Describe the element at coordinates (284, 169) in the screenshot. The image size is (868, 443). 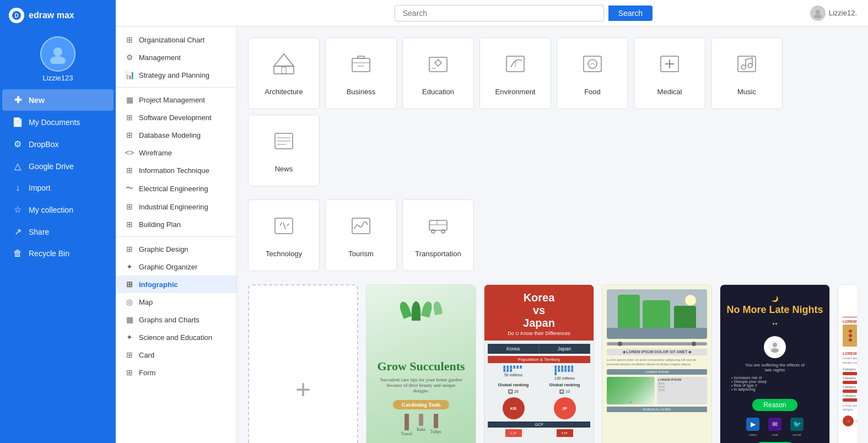
I see `news-label: News` at that location.